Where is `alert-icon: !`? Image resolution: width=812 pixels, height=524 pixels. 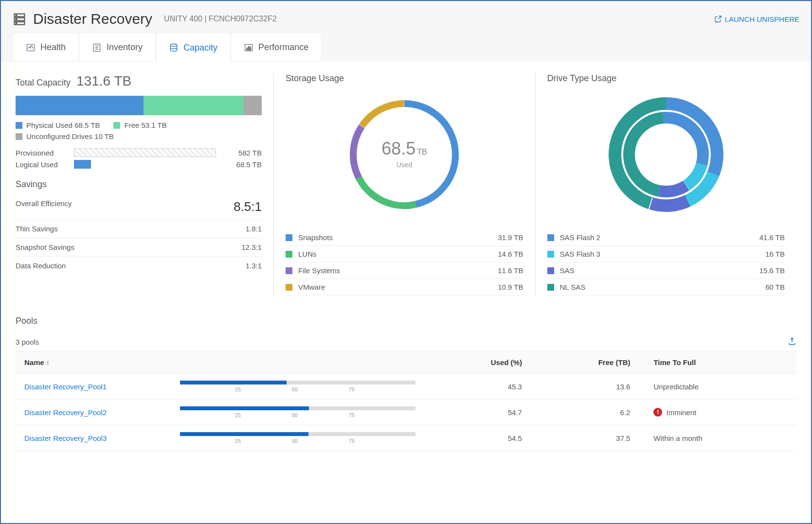
alert-icon: ! is located at coordinates (658, 412).